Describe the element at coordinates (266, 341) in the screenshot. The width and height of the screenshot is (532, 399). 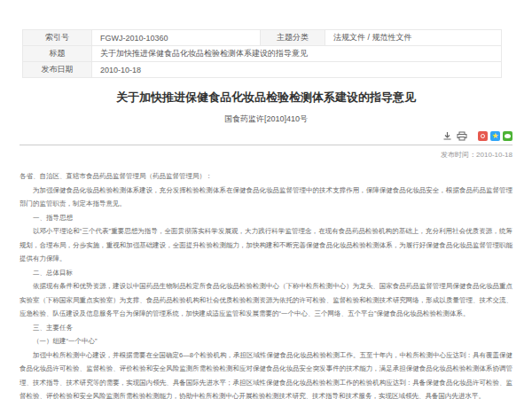
I see `subsection-heading: （一）组建“一个中心”` at that location.